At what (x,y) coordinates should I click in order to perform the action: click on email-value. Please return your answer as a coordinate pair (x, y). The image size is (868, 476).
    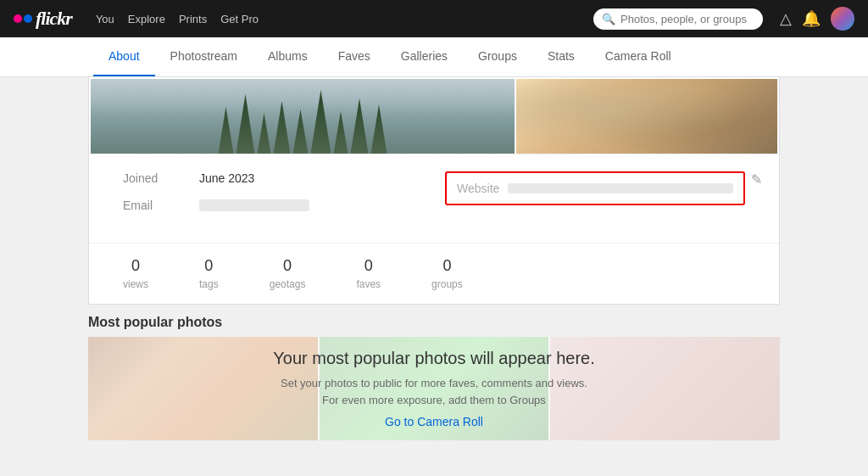
    Looking at the image, I should click on (254, 205).